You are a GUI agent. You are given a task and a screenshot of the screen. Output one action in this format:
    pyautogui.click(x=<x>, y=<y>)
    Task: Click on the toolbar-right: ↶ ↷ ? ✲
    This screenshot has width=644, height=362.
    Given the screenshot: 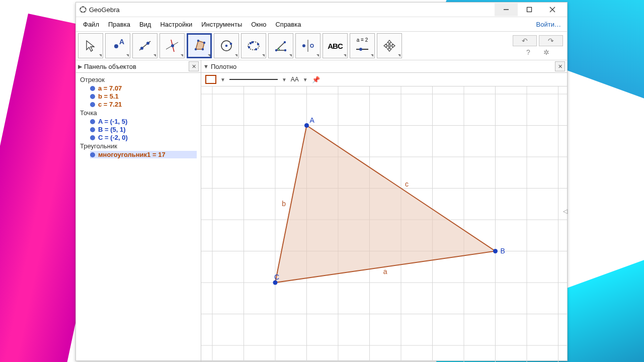 What is the action you would take?
    pyautogui.click(x=540, y=46)
    